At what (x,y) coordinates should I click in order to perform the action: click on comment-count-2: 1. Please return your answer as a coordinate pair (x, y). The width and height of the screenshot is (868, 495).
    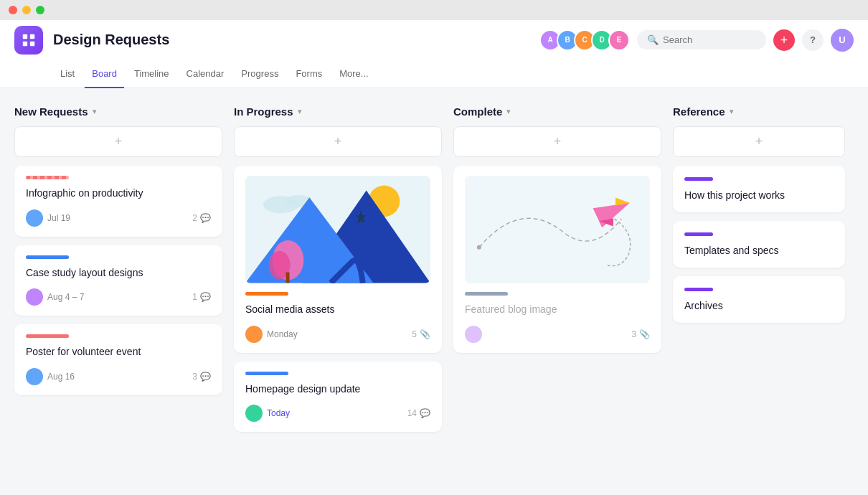
    Looking at the image, I should click on (195, 297).